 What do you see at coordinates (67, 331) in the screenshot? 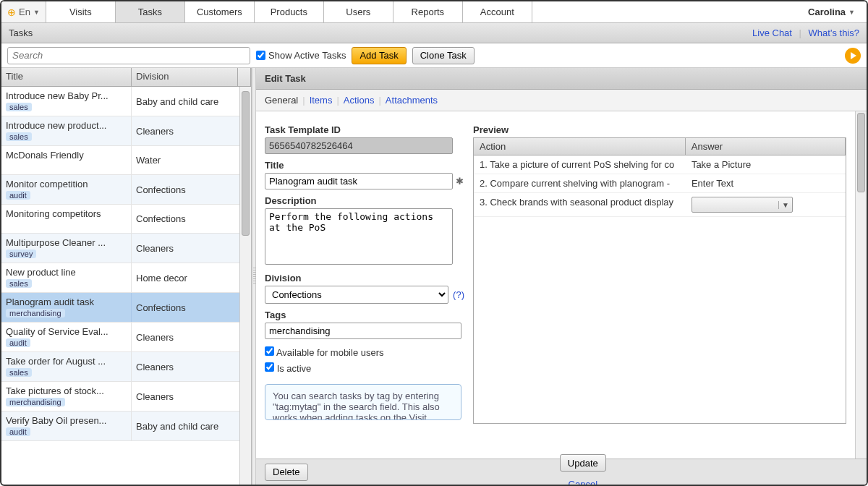
I see `task-title: Quality of Service Eval...` at bounding box center [67, 331].